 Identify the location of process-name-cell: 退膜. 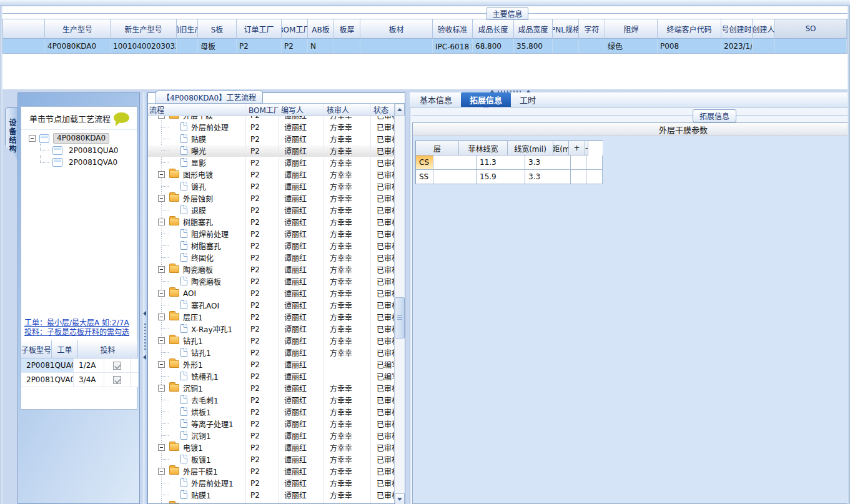
(197, 210).